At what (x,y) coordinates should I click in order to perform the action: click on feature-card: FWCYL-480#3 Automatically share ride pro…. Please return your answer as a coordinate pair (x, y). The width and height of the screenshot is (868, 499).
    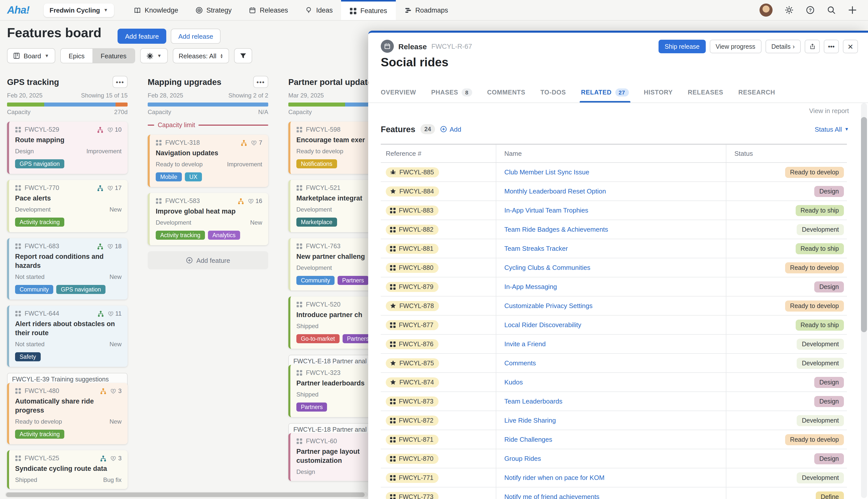
    Looking at the image, I should click on (67, 413).